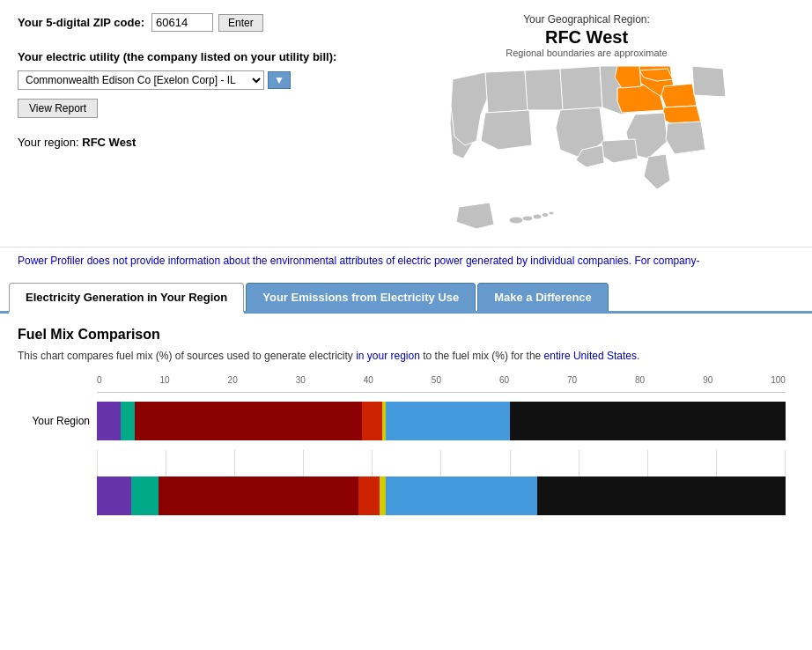  Describe the element at coordinates (587, 37) in the screenshot. I see `map-region-name: RFC West` at that location.